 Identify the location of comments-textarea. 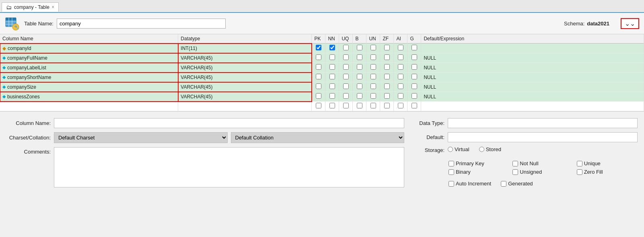
(229, 167).